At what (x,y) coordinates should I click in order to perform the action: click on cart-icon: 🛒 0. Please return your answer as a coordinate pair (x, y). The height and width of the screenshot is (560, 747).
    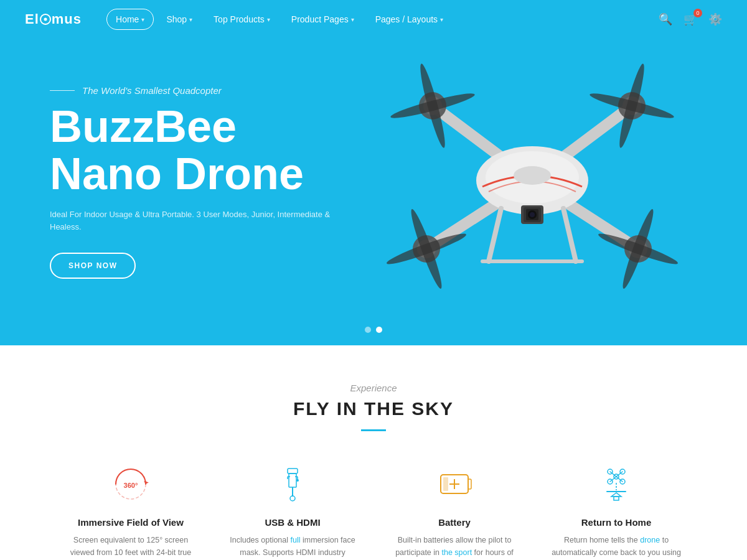
    Looking at the image, I should click on (690, 19).